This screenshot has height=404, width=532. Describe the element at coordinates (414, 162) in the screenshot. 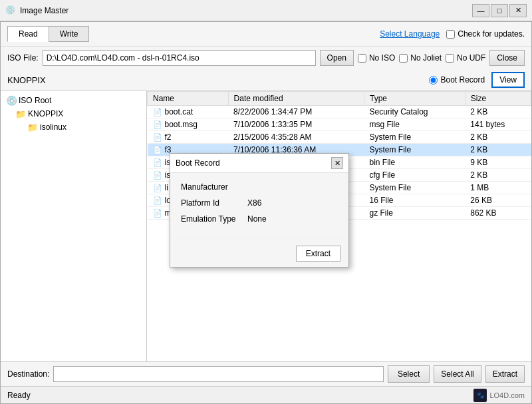

I see `file-type-cell: bin File` at that location.